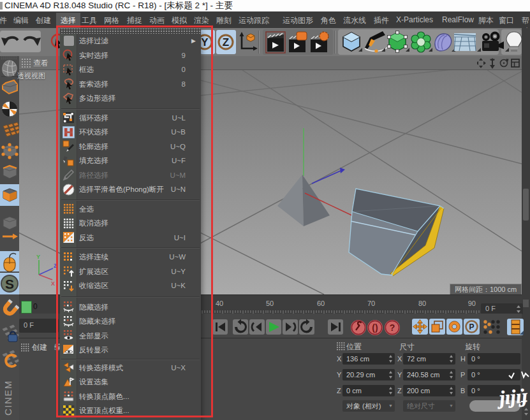 The width and height of the screenshot is (530, 420). Describe the element at coordinates (10, 284) in the screenshot. I see `svg-text: S` at that location.